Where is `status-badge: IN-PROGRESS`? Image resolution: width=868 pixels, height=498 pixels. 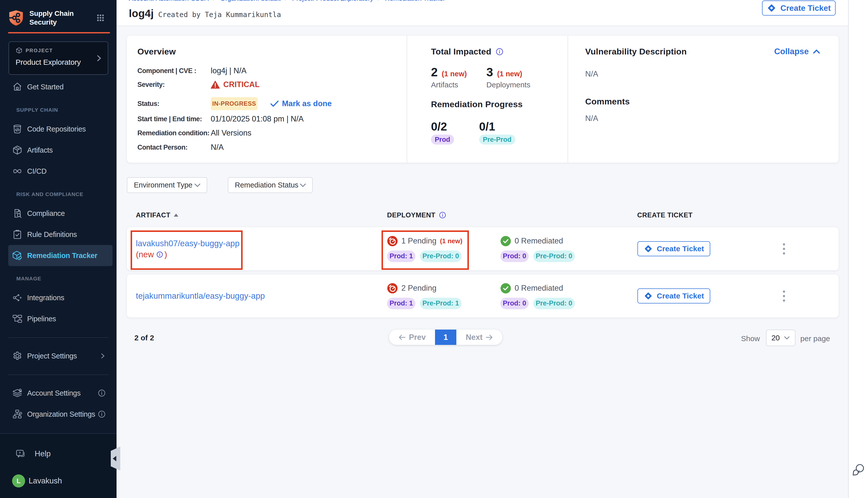
status-badge: IN-PROGRESS is located at coordinates (234, 104).